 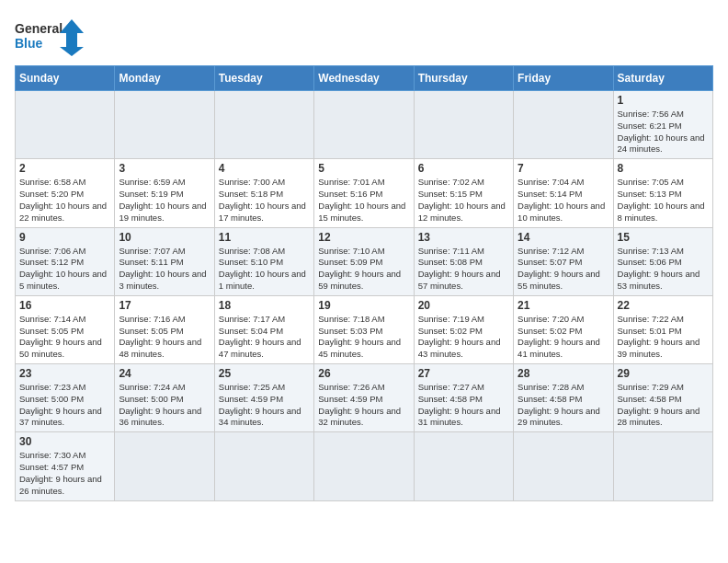 I want to click on day-info: Sunrise: 7:12 AM Sunset: 5:07 PM Dayligh…, so click(x=563, y=269).